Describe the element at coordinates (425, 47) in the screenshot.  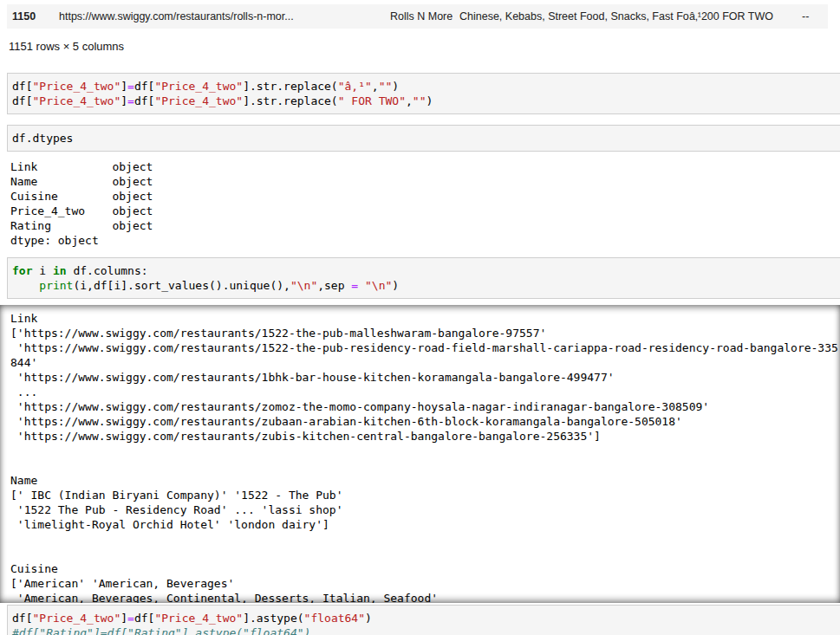
I see `dataframe-shape-text: 1151 rows × 5 columns` at that location.